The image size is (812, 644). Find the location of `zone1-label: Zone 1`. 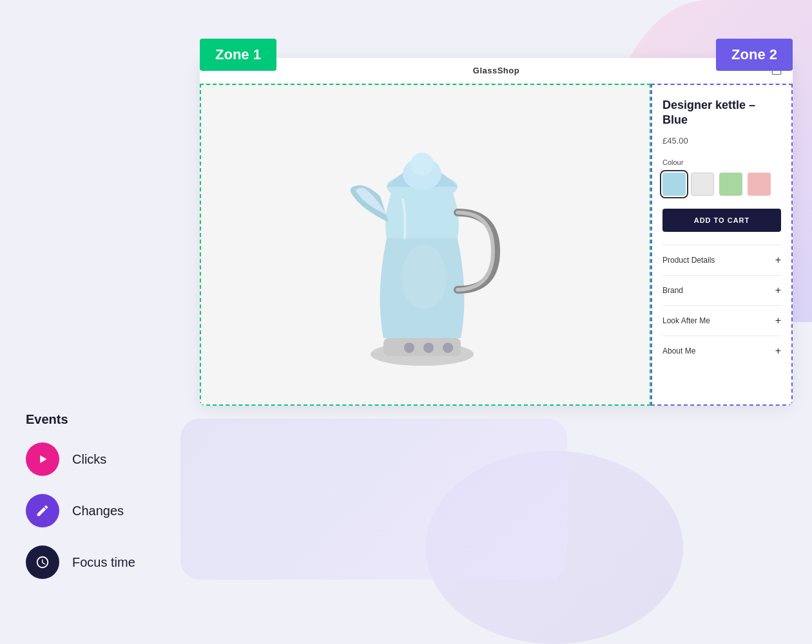

zone1-label: Zone 1 is located at coordinates (238, 55).